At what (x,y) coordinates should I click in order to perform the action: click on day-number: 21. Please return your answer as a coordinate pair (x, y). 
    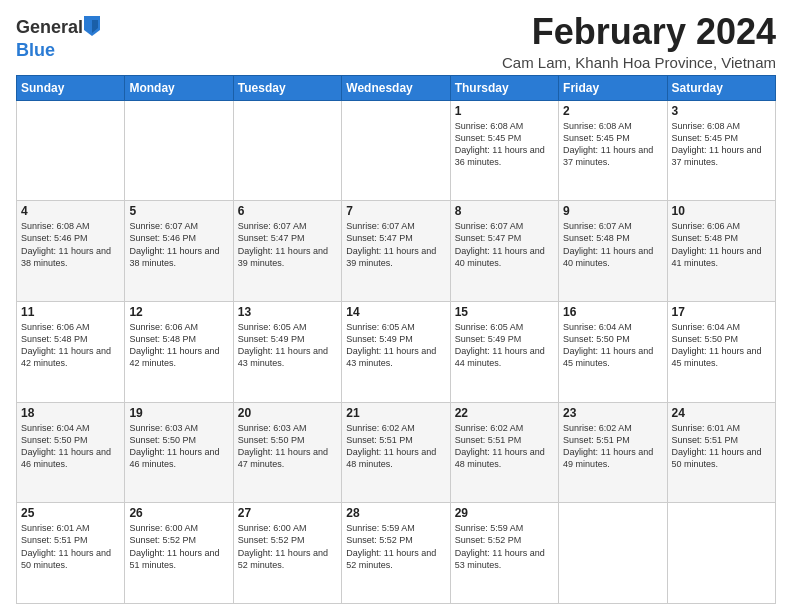
    Looking at the image, I should click on (396, 413).